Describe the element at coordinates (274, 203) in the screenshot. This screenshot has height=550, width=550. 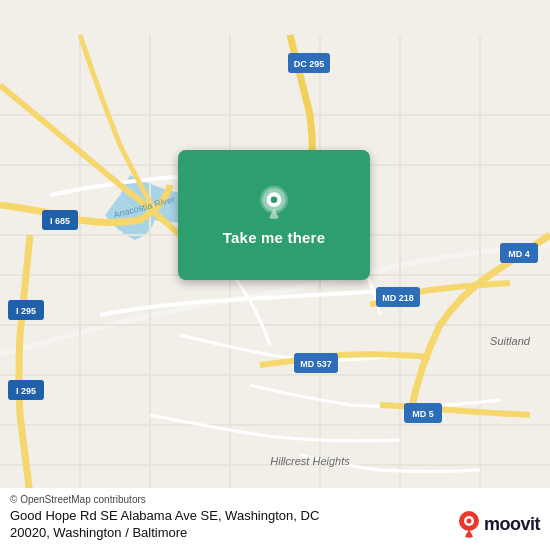
I see `location-pin-icon` at that location.